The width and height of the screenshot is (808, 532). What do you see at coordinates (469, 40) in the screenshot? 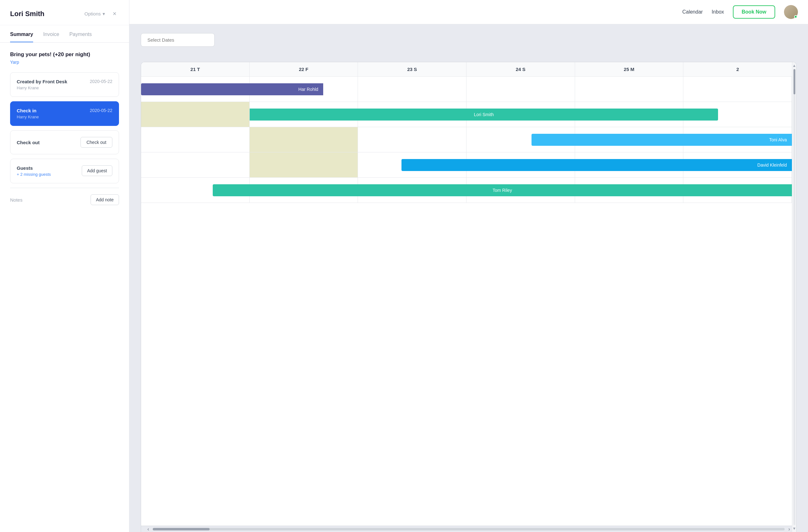
I see `calendar-toolbar: ⚙ Settings ▾` at bounding box center [469, 40].